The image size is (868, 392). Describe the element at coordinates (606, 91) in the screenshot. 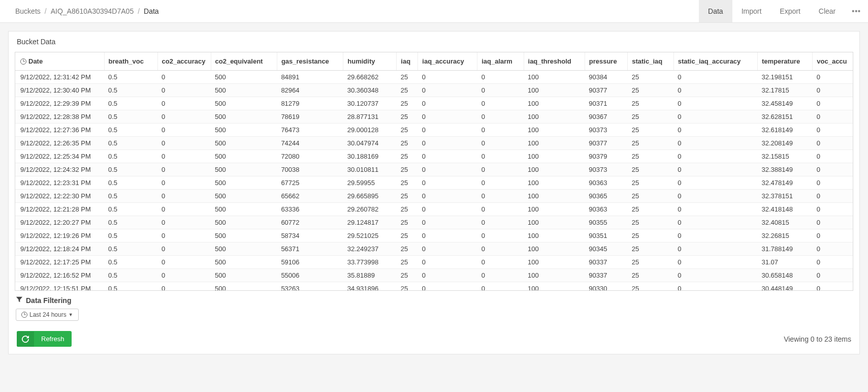

I see `table-cell: 90377` at that location.